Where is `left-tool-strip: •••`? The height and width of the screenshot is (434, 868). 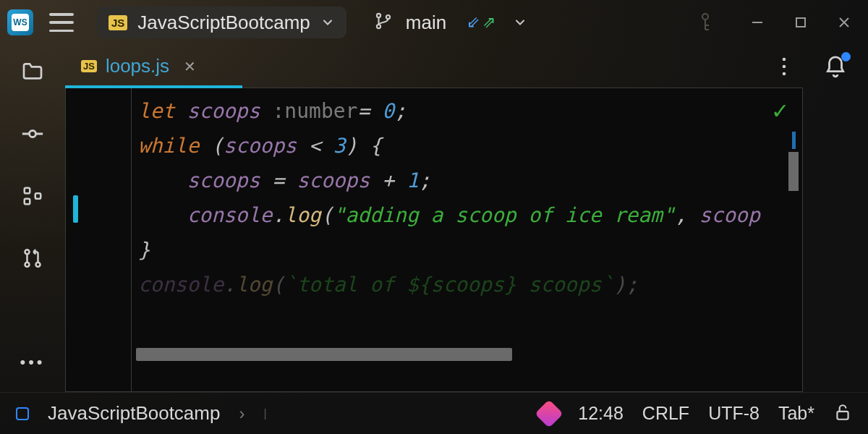 left-tool-strip: ••• is located at coordinates (33, 218).